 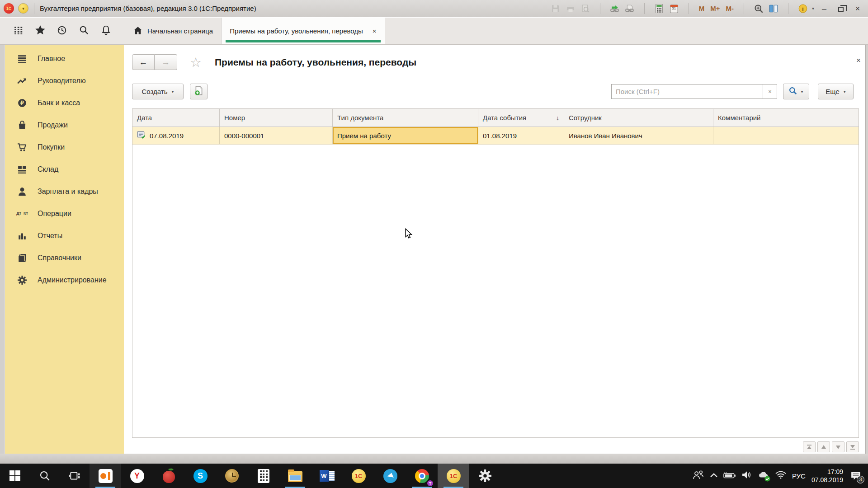 What do you see at coordinates (64, 236) in the screenshot?
I see `sidebar-item-reports: Отчеты` at bounding box center [64, 236].